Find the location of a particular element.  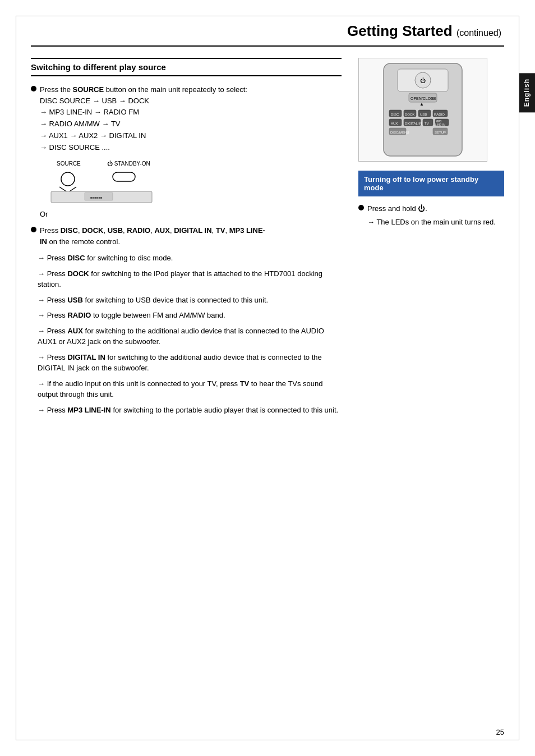

svg-text: ⏻ STANDBY-ON is located at coordinates (129, 164).